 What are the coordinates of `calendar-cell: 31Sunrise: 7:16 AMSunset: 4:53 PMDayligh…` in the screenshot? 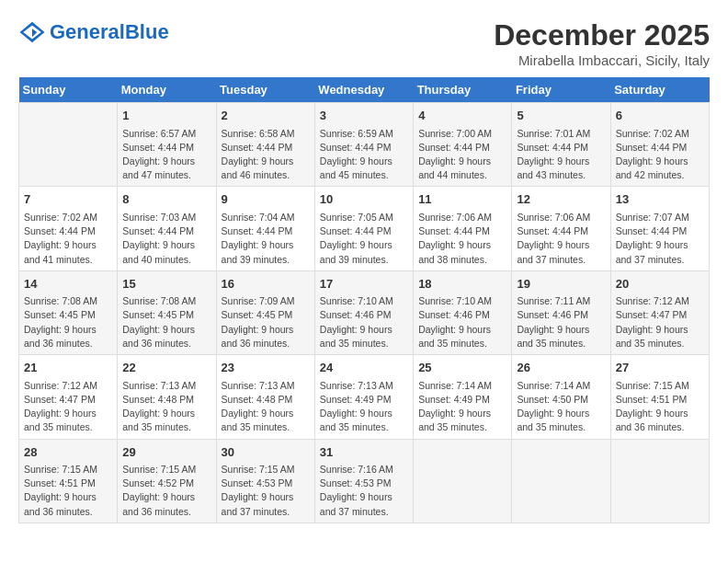 It's located at (364, 480).